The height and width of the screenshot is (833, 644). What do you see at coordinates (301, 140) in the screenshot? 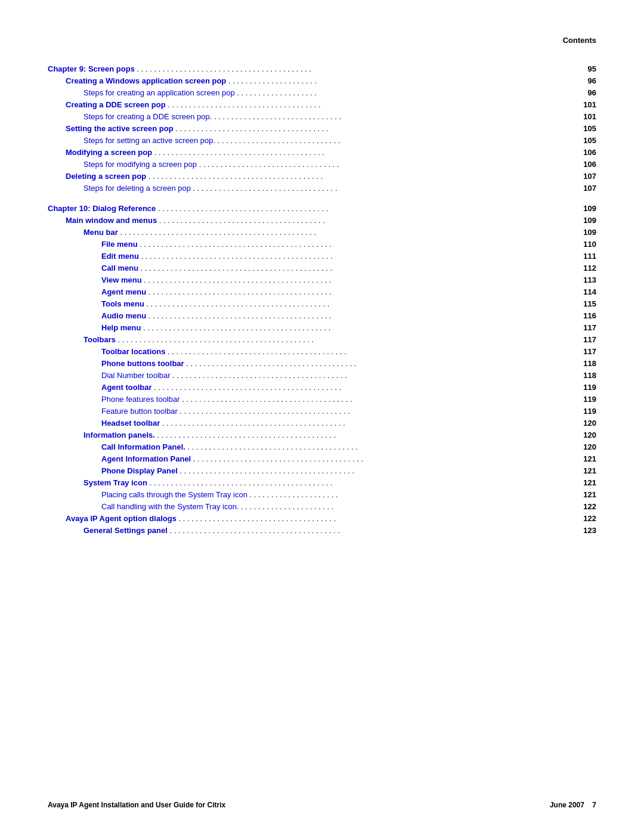
I see `toc-entry: Steps for setting an active screen pop. …` at bounding box center [301, 140].